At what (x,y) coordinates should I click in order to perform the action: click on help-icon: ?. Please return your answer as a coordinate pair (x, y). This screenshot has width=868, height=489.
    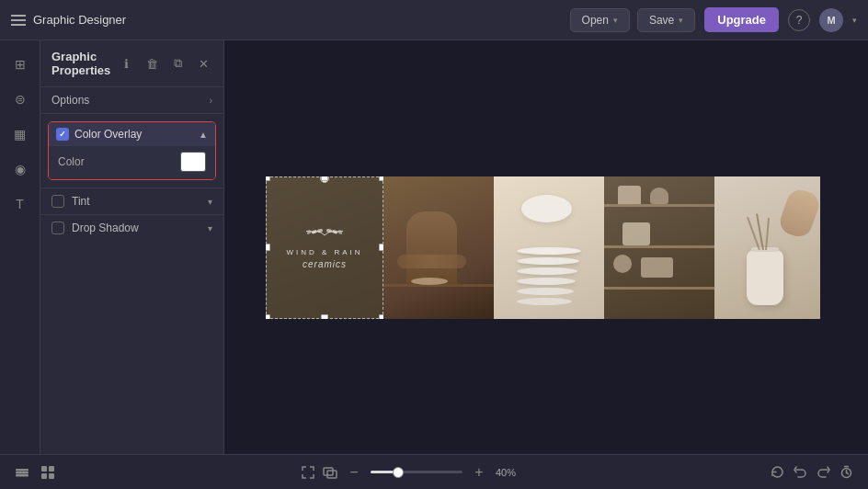
    Looking at the image, I should click on (799, 20).